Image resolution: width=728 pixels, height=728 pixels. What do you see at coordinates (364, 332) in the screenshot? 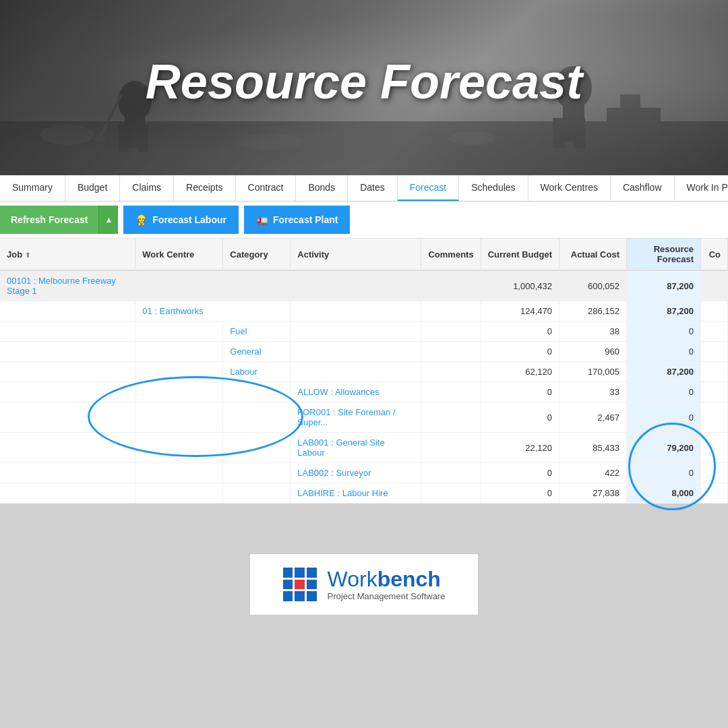
I see `table-row: Fuel 0 38 0` at bounding box center [364, 332].